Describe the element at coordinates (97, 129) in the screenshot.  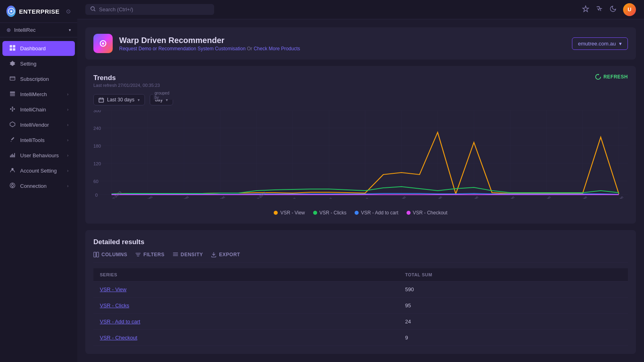
I see `svg-text: 240` at that location.